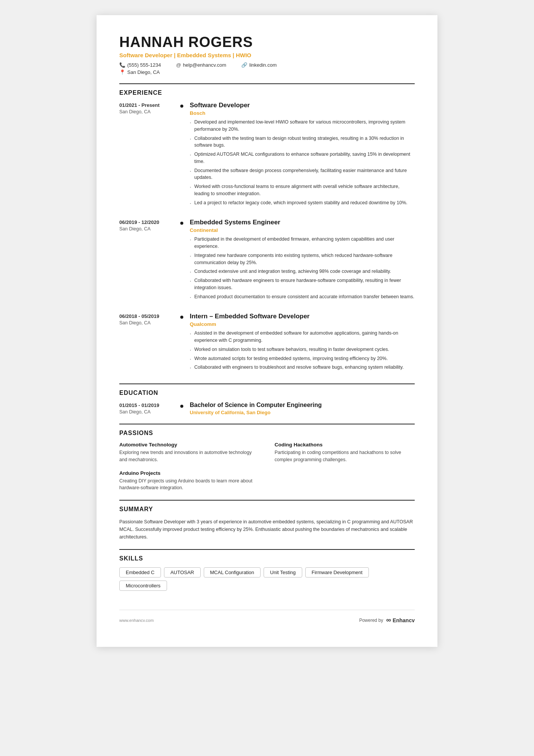 The width and height of the screenshot is (534, 756). What do you see at coordinates (302, 230) in the screenshot?
I see `exp-company: Continental` at bounding box center [302, 230].